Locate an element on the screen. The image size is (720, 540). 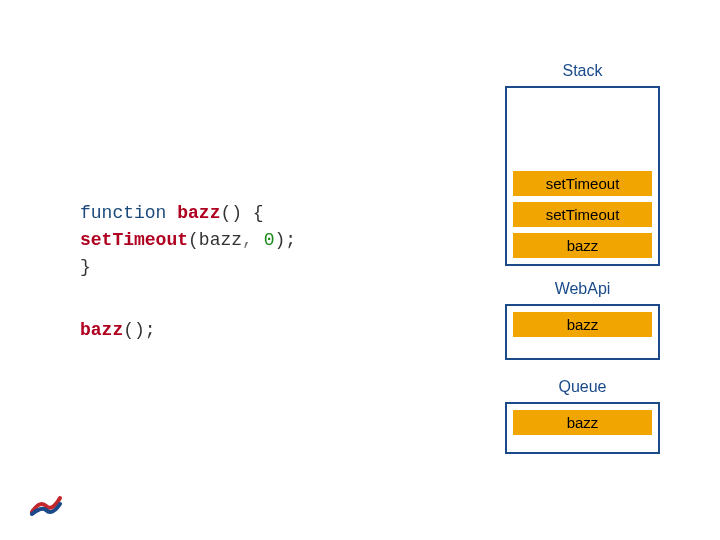
logo-icon is located at coordinates (46, 504).